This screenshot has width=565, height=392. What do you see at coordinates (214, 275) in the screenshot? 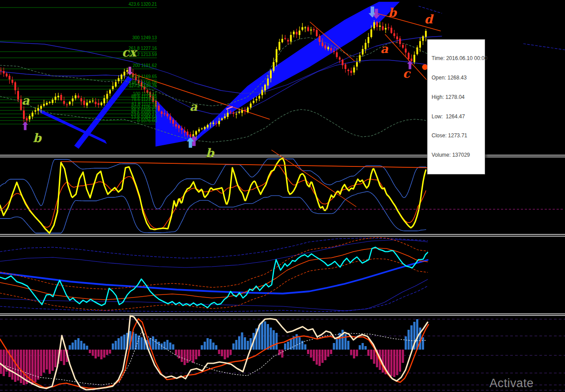
I see `bands-panel-layer` at bounding box center [214, 275].